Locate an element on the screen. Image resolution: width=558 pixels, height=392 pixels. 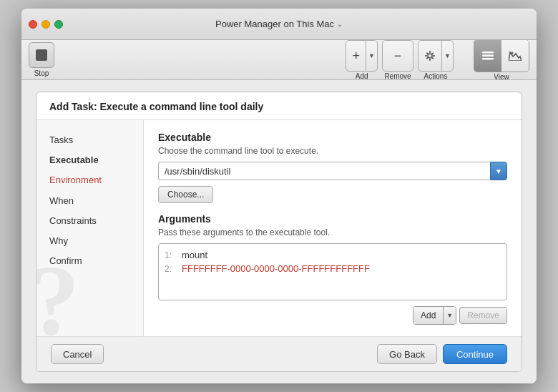
add-icon: + is located at coordinates (356, 56).